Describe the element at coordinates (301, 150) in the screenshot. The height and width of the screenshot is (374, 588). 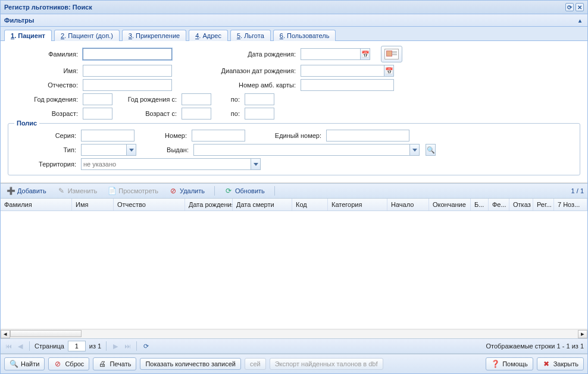
I see `polis-issued-input` at that location.